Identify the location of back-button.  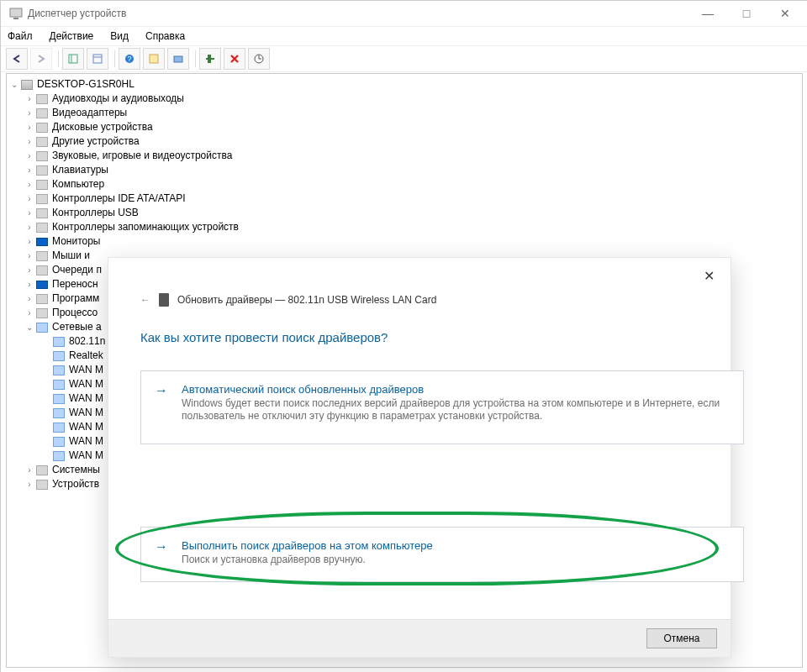
(17, 59).